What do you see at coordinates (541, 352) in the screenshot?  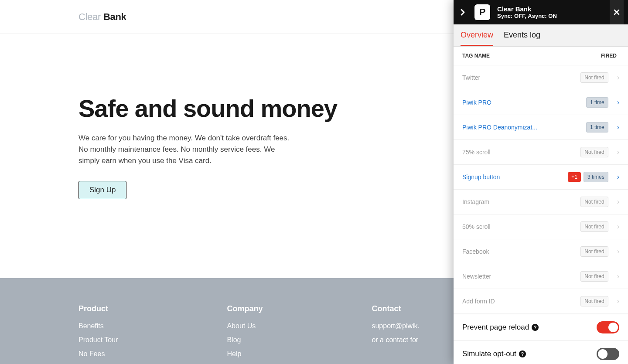 I see `option-simulate-optout: Simulate opt-out ?` at bounding box center [541, 352].